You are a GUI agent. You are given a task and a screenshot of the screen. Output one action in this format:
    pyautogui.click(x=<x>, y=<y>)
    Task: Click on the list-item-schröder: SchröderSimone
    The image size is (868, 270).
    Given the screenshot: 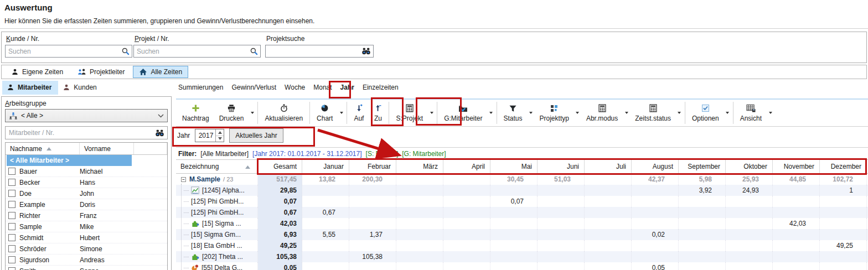 What is the action you would take?
    pyautogui.click(x=86, y=249)
    